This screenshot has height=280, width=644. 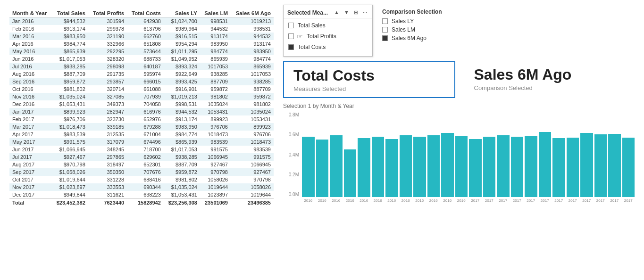 What do you see at coordinates (215, 44) in the screenshot?
I see `table-cell: 983950` at bounding box center [215, 44].